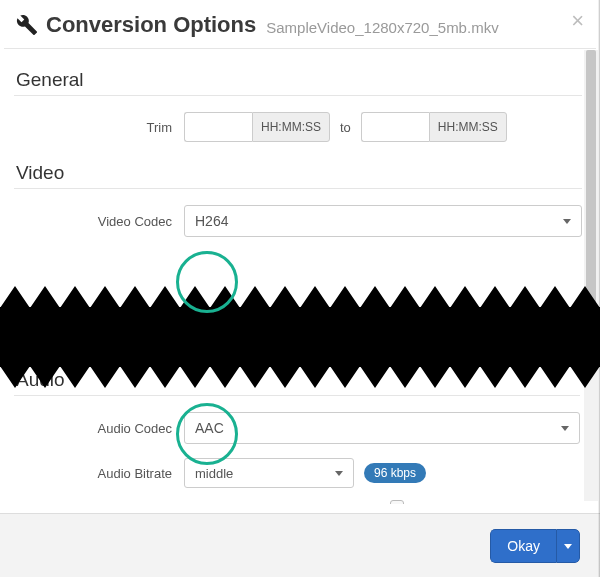 This screenshot has width=600, height=577. I want to click on trim-row: Trim HH:MM:SS to HH:MM:SS, so click(298, 127).